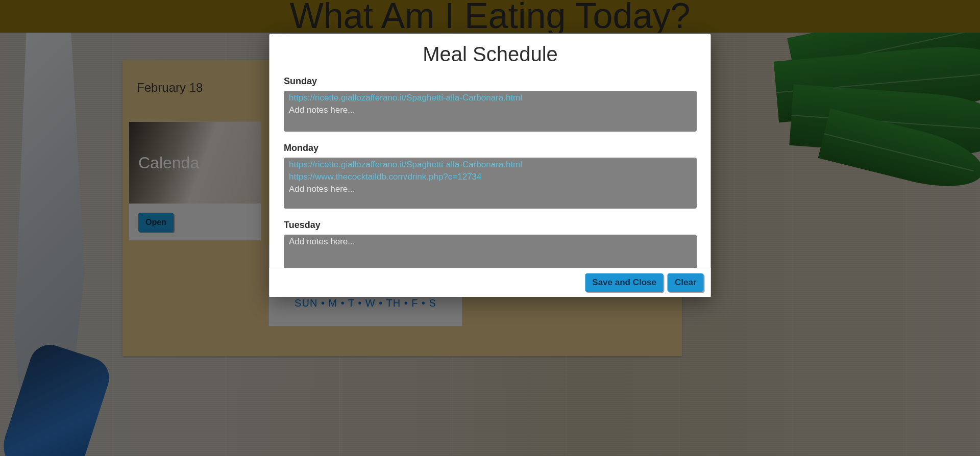  What do you see at coordinates (490, 251) in the screenshot?
I see `note-box` at bounding box center [490, 251].